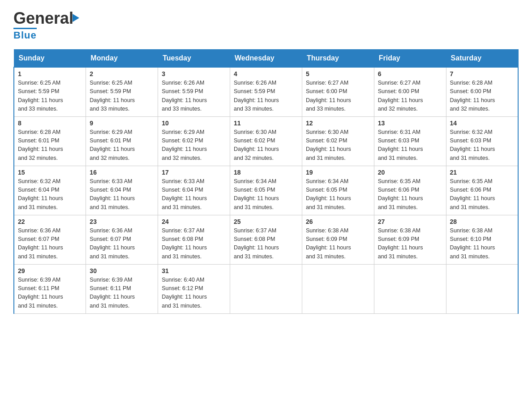 The image size is (532, 411). Describe the element at coordinates (410, 123) in the screenshot. I see `day-number: 13` at that location.